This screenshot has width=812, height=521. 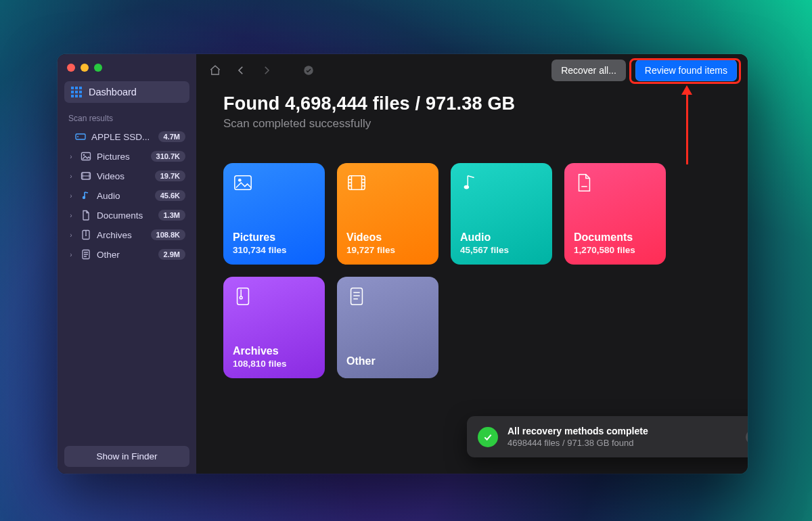 I want to click on back-icon, so click(x=241, y=70).